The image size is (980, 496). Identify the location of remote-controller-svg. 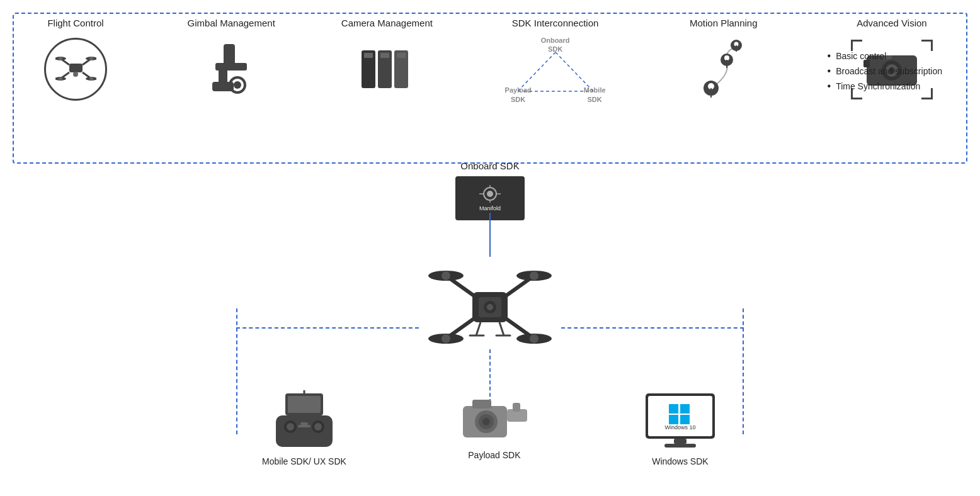
(304, 420).